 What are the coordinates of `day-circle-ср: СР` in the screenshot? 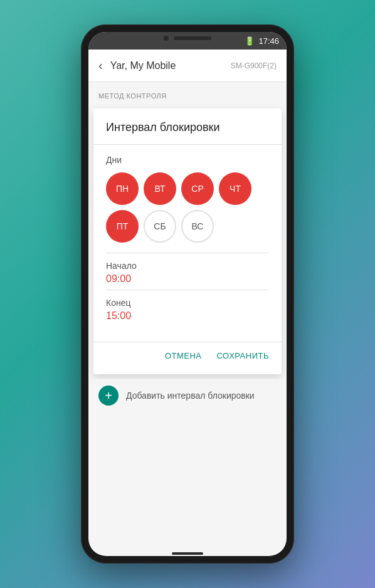 It's located at (198, 189).